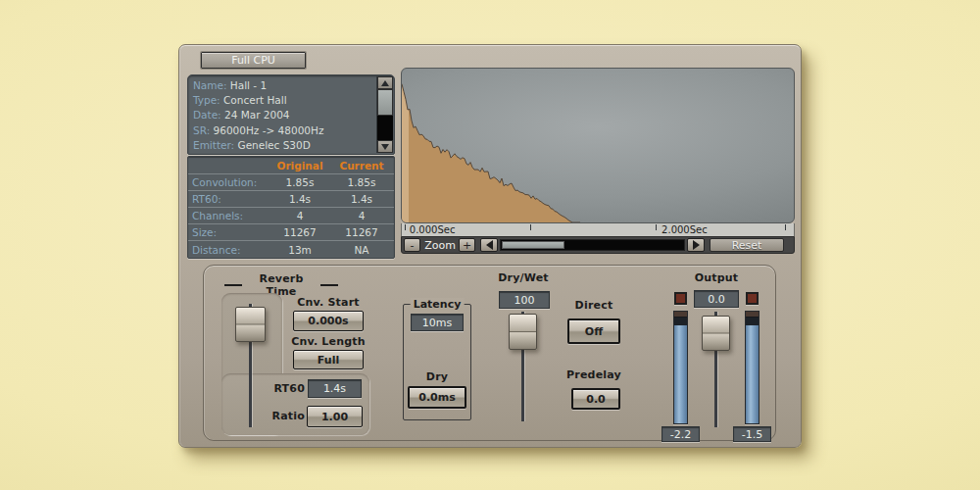  Describe the element at coordinates (328, 321) in the screenshot. I see `cnv-start-value: 0.000s` at that location.